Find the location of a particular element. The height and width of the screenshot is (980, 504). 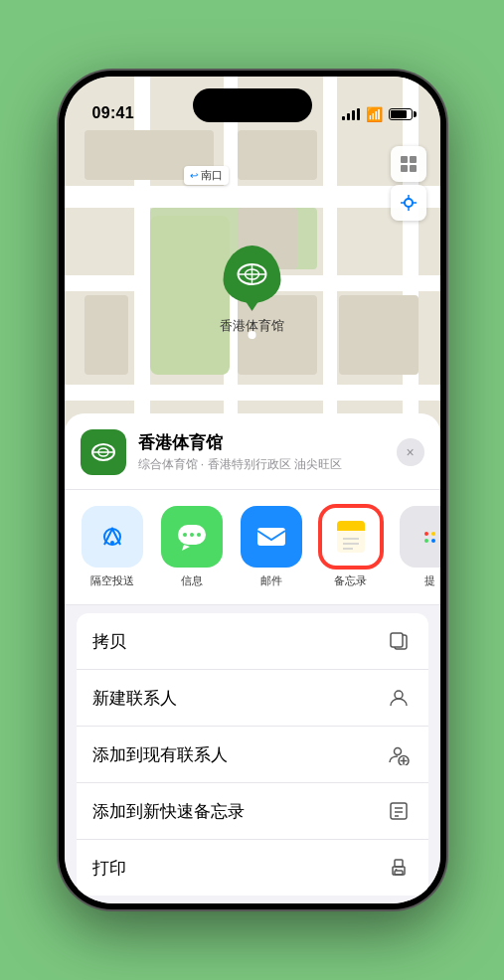

person-icon is located at coordinates (399, 698).